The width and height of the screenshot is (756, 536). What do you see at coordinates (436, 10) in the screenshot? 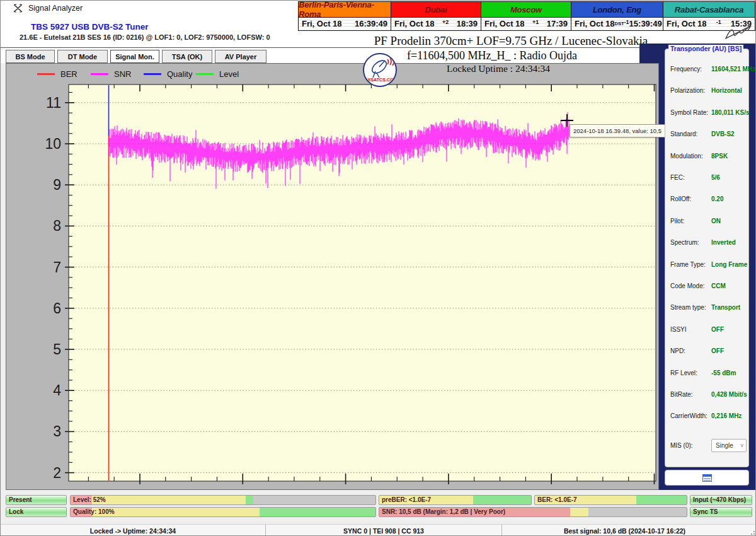
I see `clock-city: Dubai` at bounding box center [436, 10].